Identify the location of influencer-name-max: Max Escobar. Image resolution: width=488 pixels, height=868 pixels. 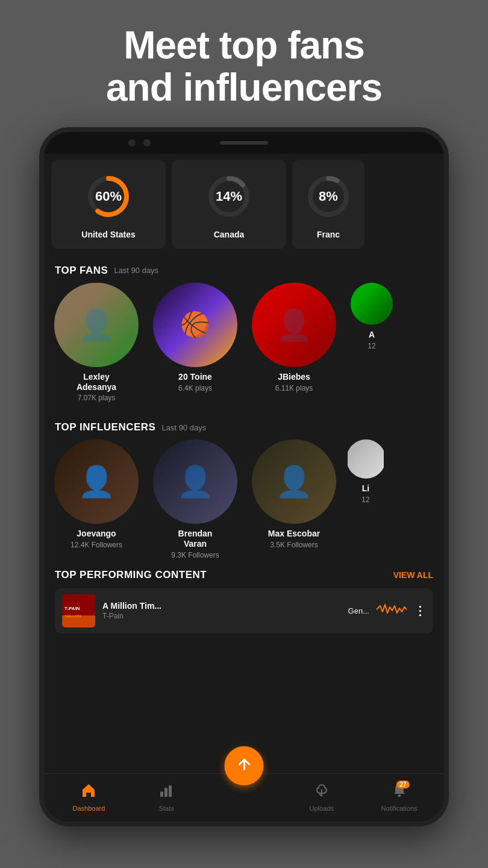
(294, 534).